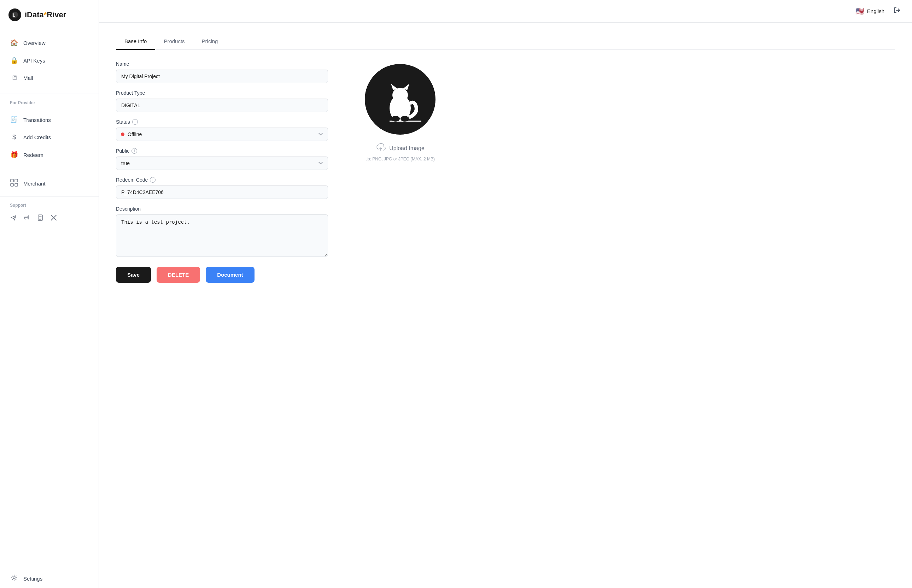 The height and width of the screenshot is (588, 912). Describe the element at coordinates (222, 105) in the screenshot. I see `product-type-input` at that location.